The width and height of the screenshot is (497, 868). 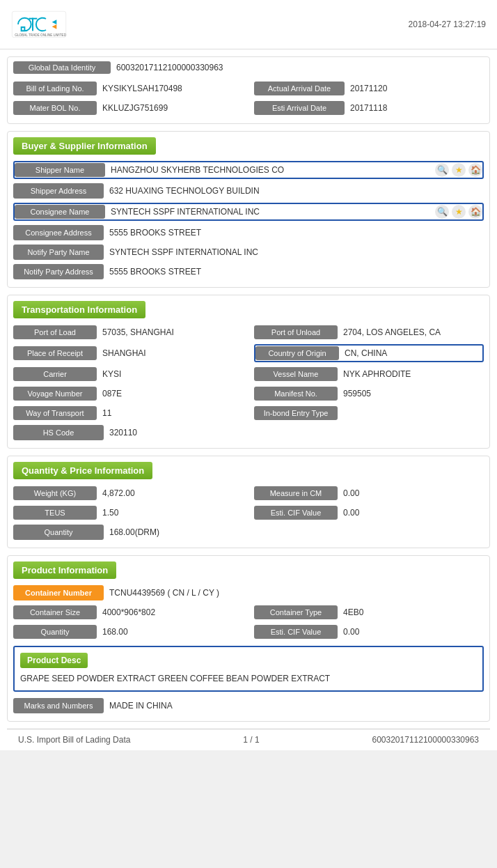 I want to click on port-unload-col: Port of Unload 2704, LOS ANGELES, CA, so click(x=369, y=332).